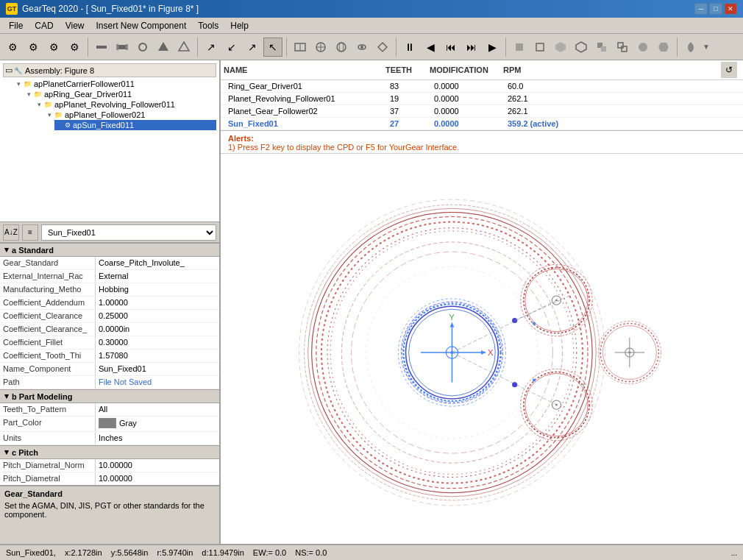 The height and width of the screenshot is (560, 743). What do you see at coordinates (482, 124) in the screenshot?
I see `table-row-active: Sun_Fixed01 27 0.0000 359.2 (active)` at bounding box center [482, 124].